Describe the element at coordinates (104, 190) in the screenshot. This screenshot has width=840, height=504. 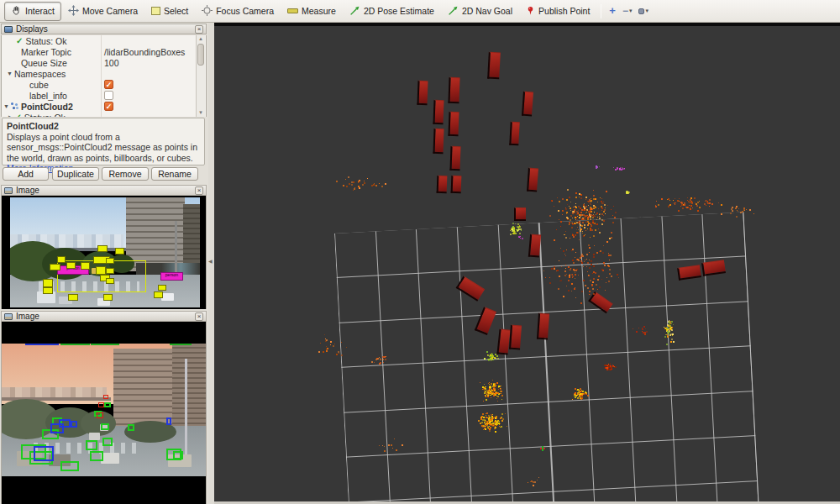
I see `image-panel-1-titlebar: Image ×` at that location.